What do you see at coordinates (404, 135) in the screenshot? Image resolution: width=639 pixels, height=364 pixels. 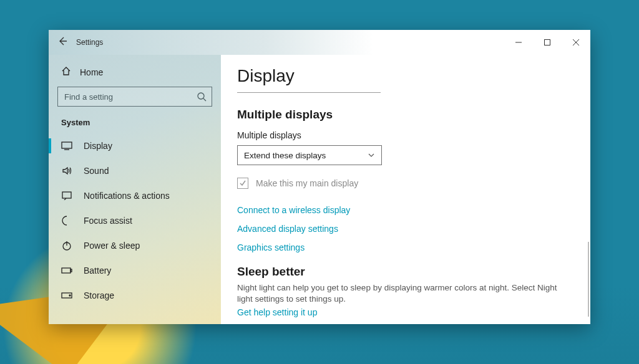 I see `multiple-displays-label: Multiple displays` at bounding box center [404, 135].